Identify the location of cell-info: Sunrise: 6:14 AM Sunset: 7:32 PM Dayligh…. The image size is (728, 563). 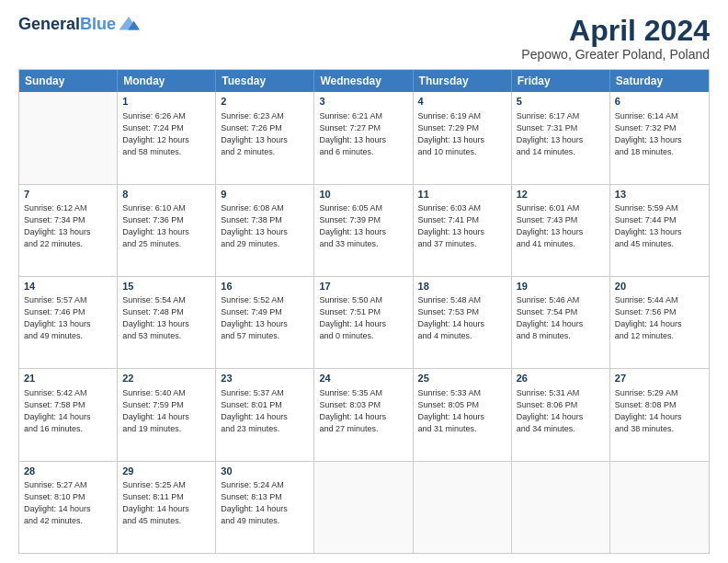
(660, 134).